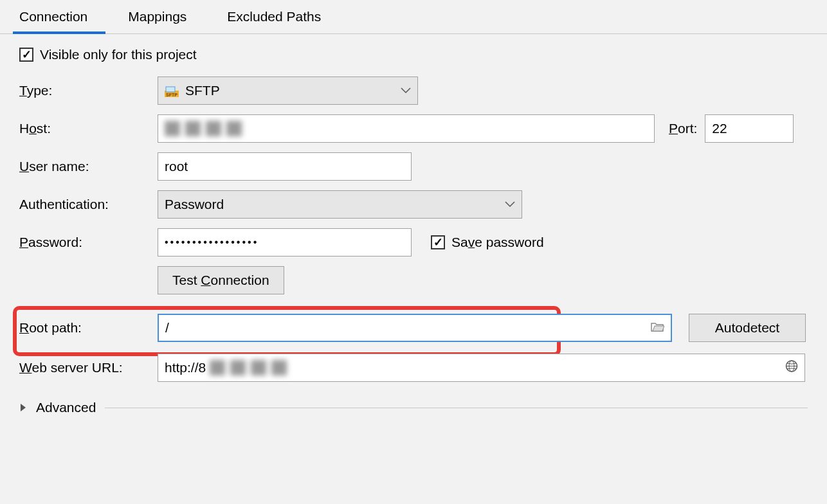 The height and width of the screenshot is (504, 827). I want to click on host-label: Host:, so click(89, 129).